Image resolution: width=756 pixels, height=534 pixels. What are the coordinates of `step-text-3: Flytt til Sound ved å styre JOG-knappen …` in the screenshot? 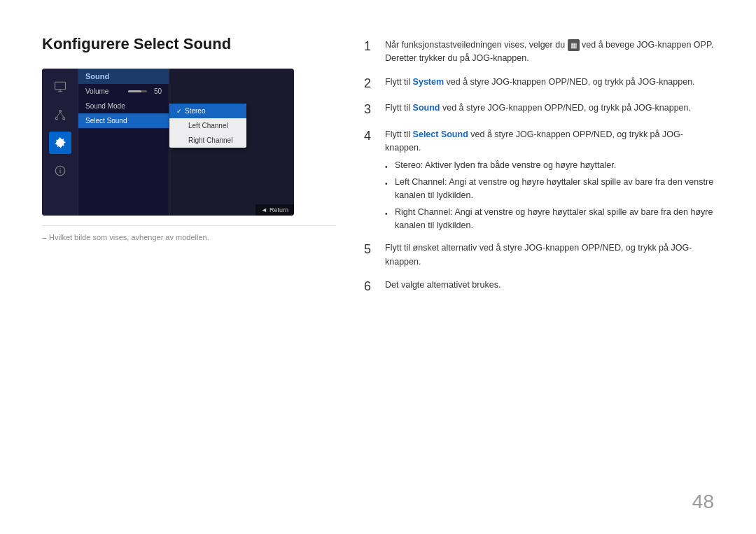 It's located at (538, 108).